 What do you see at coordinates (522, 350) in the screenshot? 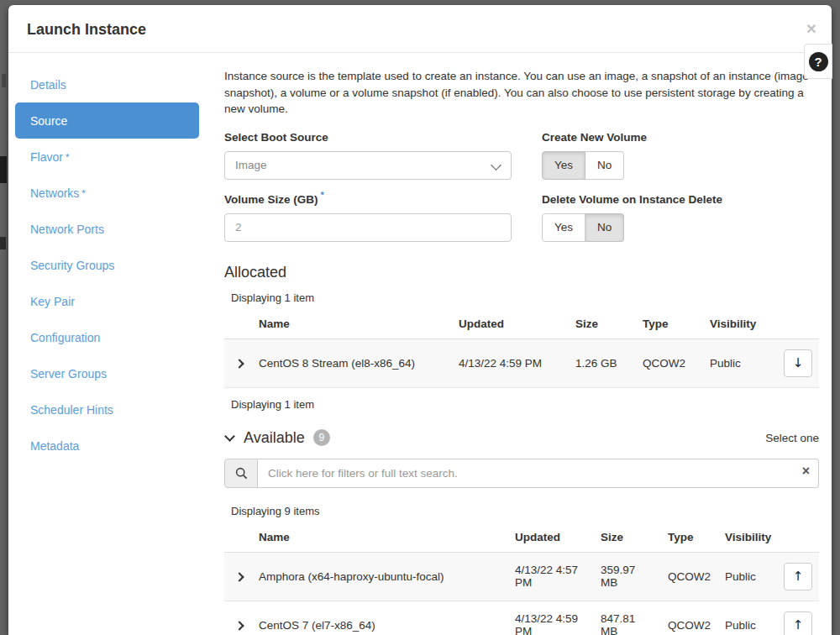
I see `allocated-table: Name Updated Size Type Visibility CentOS…` at bounding box center [522, 350].